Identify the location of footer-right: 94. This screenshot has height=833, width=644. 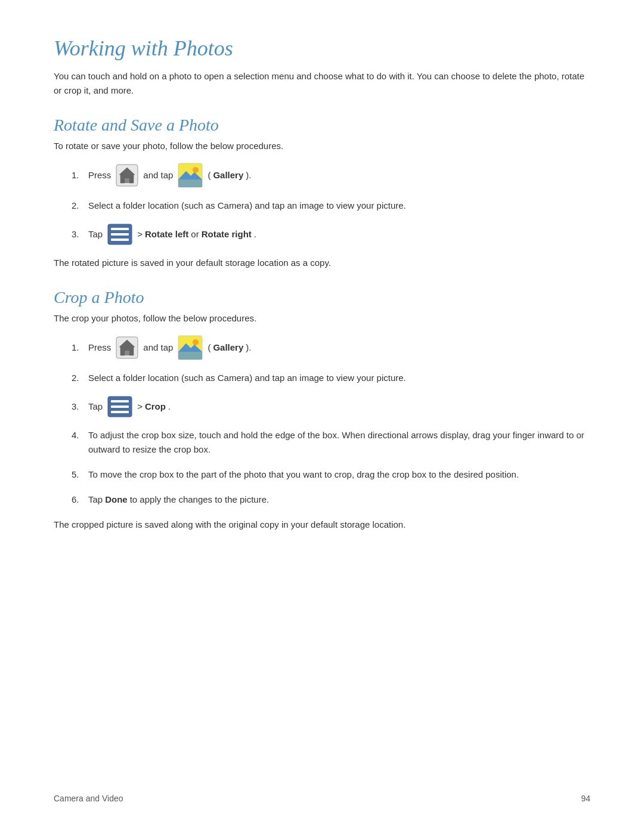
(586, 798).